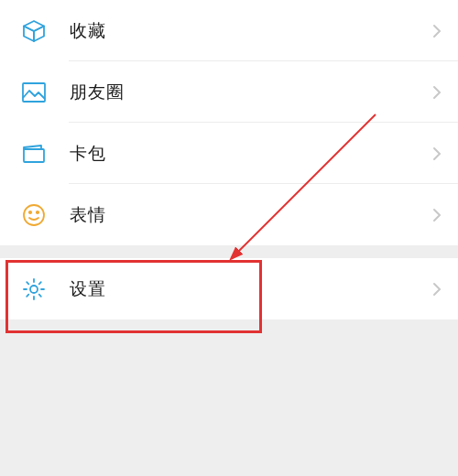 This screenshot has height=476, width=458. I want to click on smiley-icon, so click(34, 215).